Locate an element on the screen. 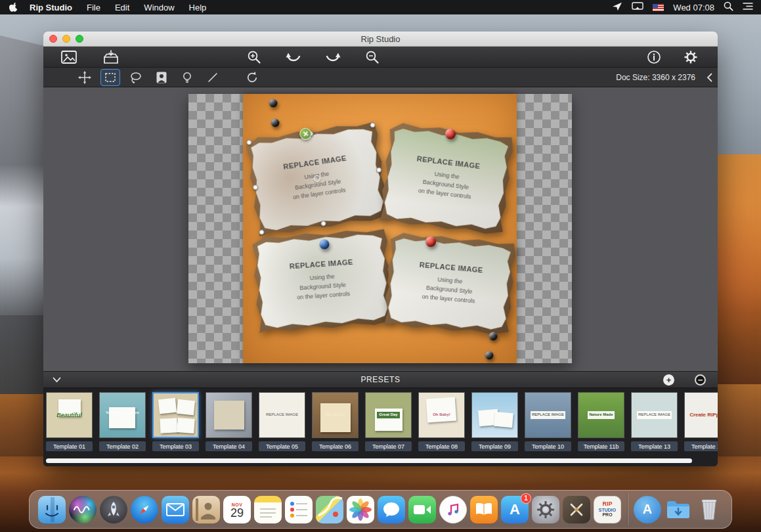 This screenshot has height=532, width=761. notification-center-icon is located at coordinates (748, 7).